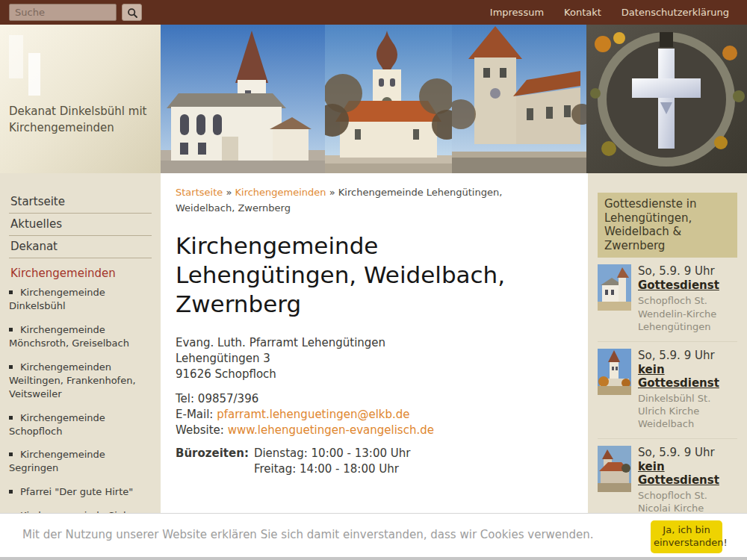 The width and height of the screenshot is (747, 560). Describe the element at coordinates (583, 12) in the screenshot. I see `top-link-kontakt: Kontakt` at that location.